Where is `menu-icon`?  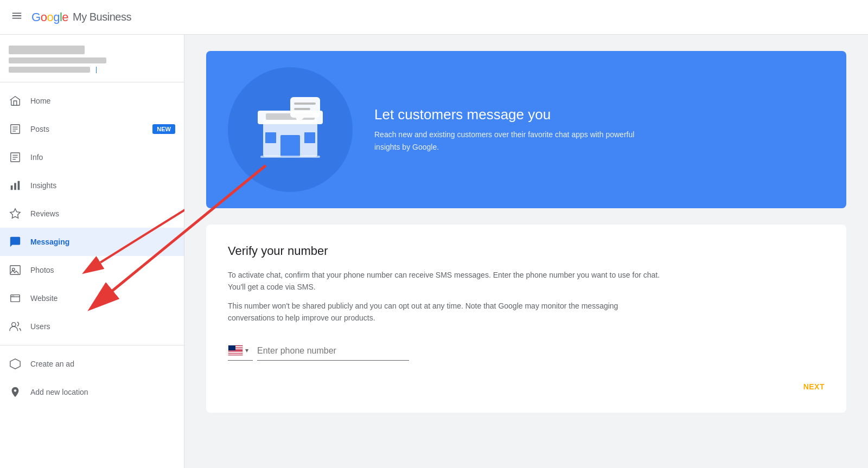 menu-icon is located at coordinates (17, 17).